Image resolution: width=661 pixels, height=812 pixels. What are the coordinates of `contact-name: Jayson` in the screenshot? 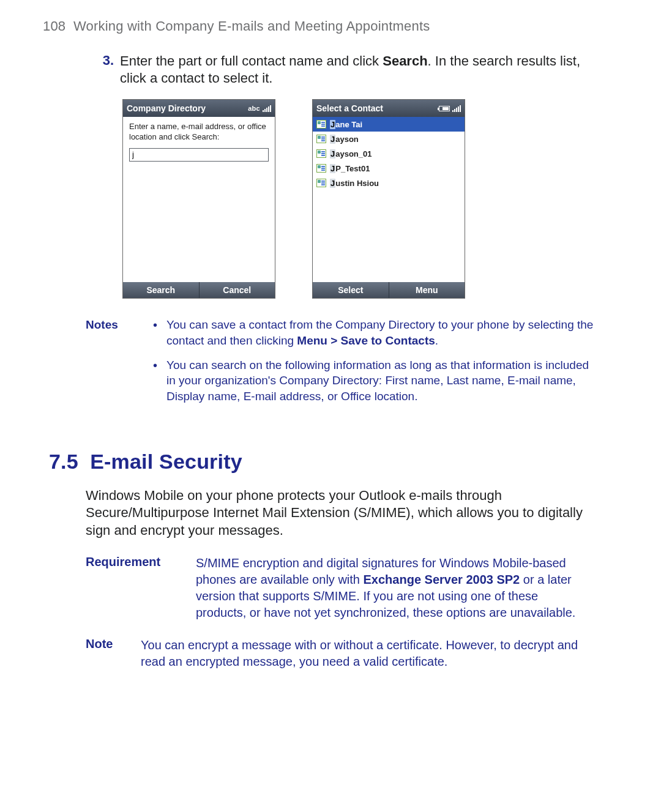 It's located at (344, 140).